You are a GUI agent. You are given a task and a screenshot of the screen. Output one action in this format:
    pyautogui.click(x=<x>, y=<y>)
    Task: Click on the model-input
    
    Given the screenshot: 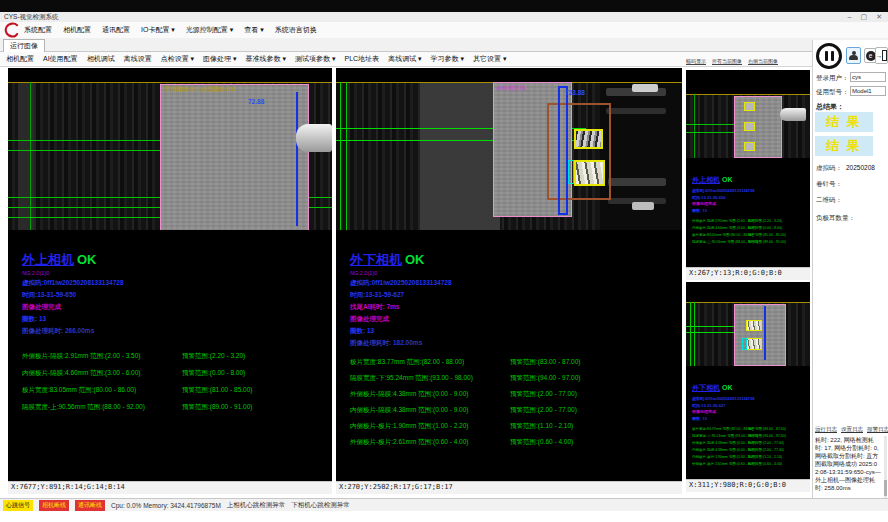 What is the action you would take?
    pyautogui.click(x=868, y=91)
    